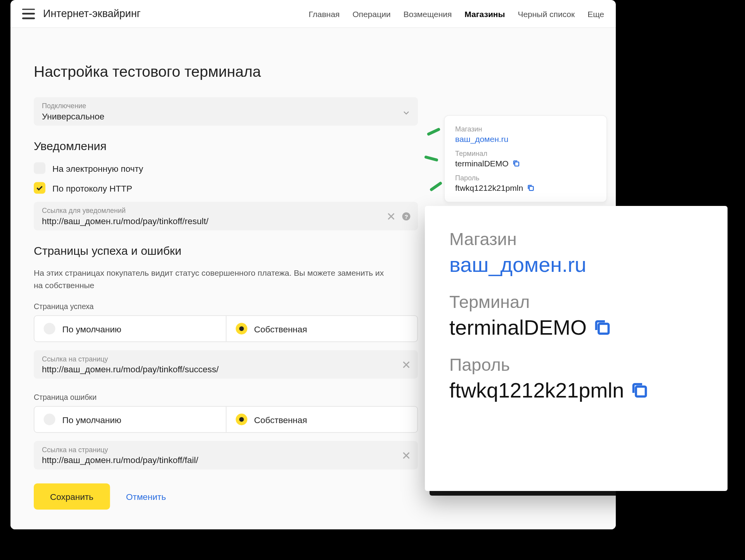 The width and height of the screenshot is (745, 560). What do you see at coordinates (92, 14) in the screenshot?
I see `app-title: Интернет-эквайринг` at bounding box center [92, 14].